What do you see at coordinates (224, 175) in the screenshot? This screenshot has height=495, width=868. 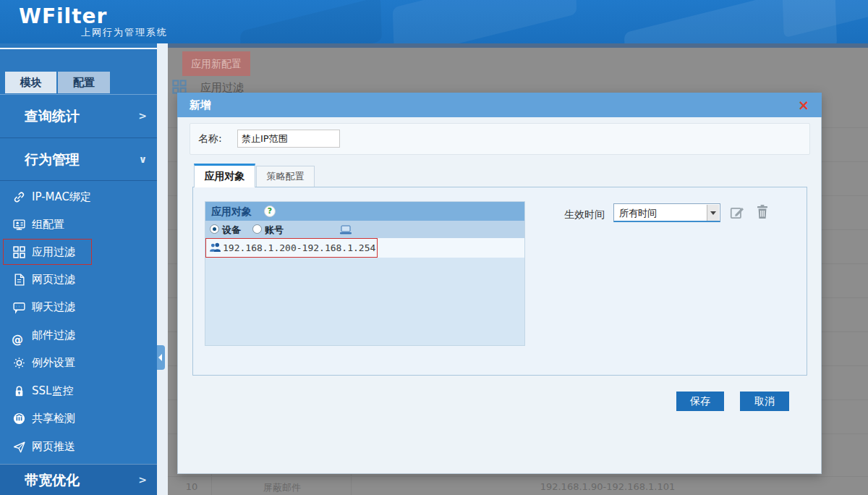 I see `tab-apply-objects: 应用对象` at bounding box center [224, 175].